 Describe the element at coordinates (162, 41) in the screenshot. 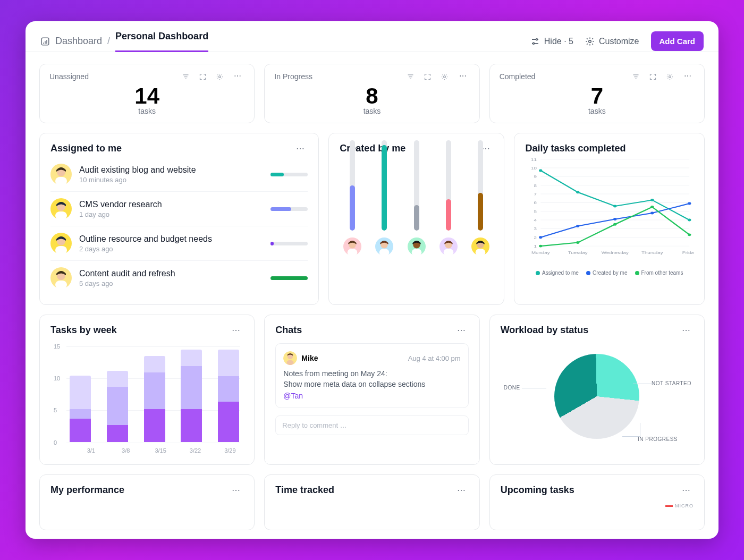

I see `breadcrumb-current: Personal Dashboard` at that location.